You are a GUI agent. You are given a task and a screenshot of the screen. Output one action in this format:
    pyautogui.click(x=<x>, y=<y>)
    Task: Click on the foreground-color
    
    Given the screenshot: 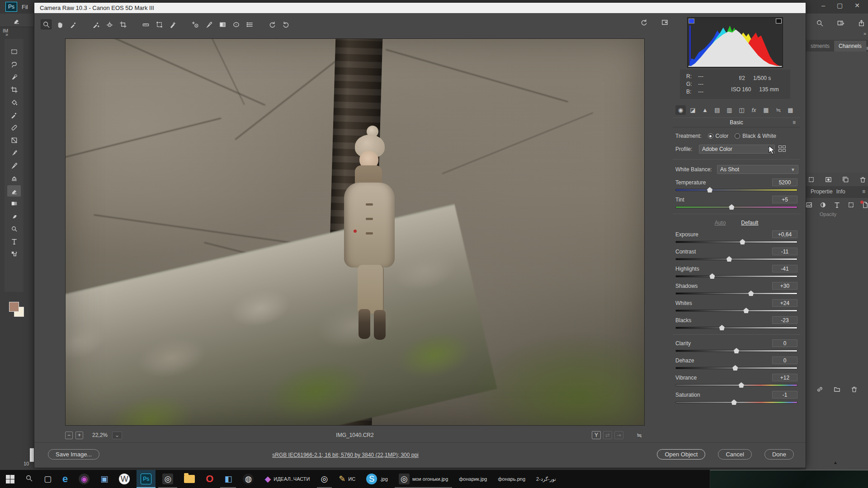 What is the action you would take?
    pyautogui.click(x=14, y=307)
    